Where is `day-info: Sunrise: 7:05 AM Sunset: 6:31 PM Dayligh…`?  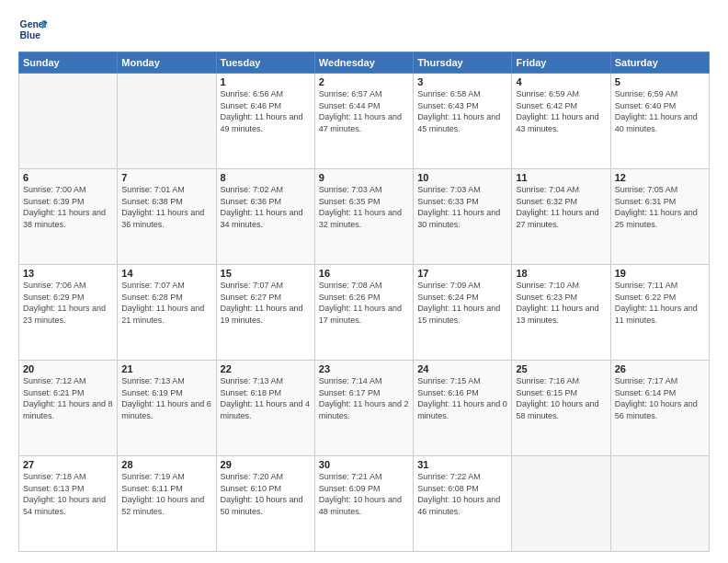 day-info: Sunrise: 7:05 AM Sunset: 6:31 PM Dayligh… is located at coordinates (660, 207).